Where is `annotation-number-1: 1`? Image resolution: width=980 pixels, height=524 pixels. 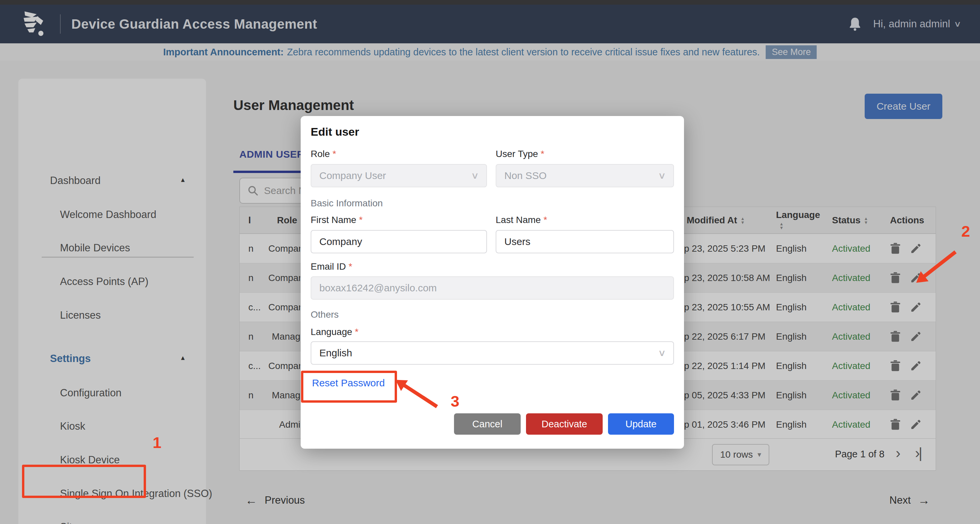 annotation-number-1: 1 is located at coordinates (157, 443).